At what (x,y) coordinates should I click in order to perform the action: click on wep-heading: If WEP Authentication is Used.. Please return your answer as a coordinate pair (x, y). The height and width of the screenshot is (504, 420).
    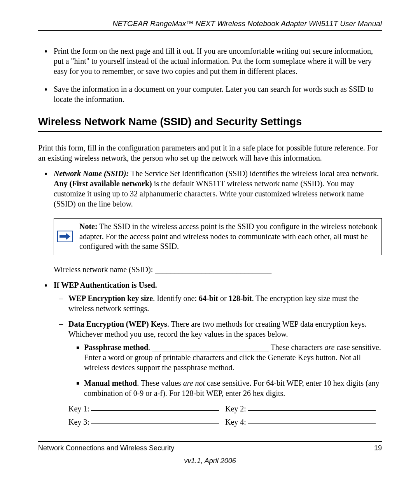
    Looking at the image, I should click on (105, 285).